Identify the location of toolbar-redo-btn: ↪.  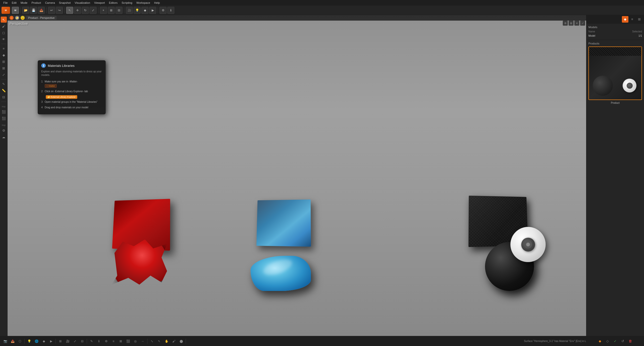
(59, 10).